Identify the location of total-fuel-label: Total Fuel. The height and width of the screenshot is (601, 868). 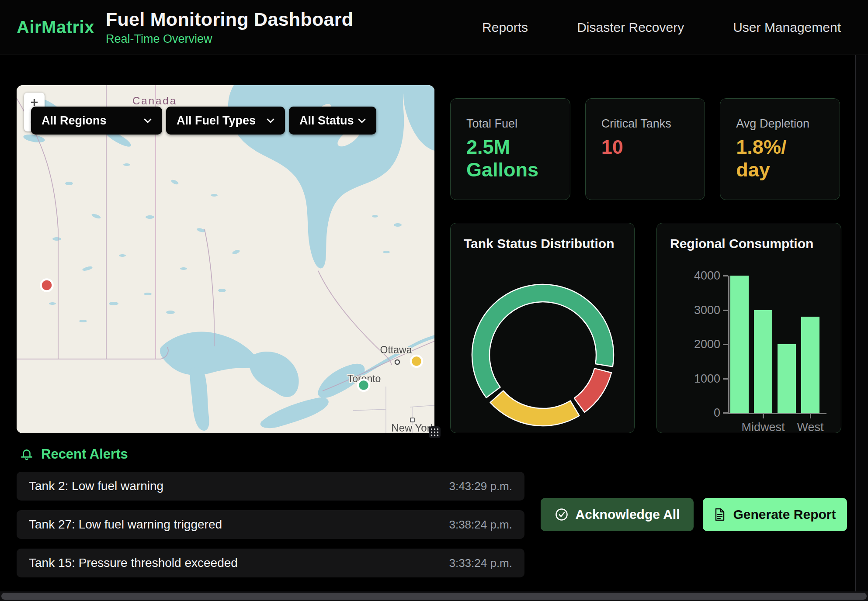
(510, 124).